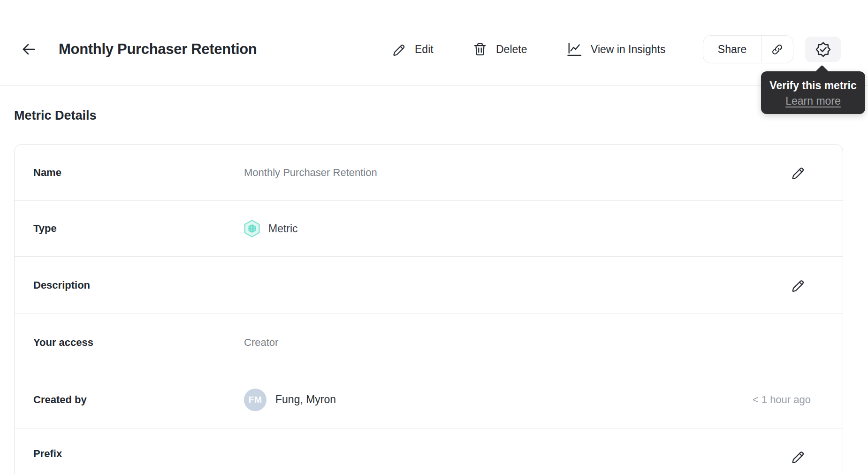 Image resolution: width=868 pixels, height=474 pixels. I want to click on row-created-by-value: Fung, Myron, so click(306, 400).